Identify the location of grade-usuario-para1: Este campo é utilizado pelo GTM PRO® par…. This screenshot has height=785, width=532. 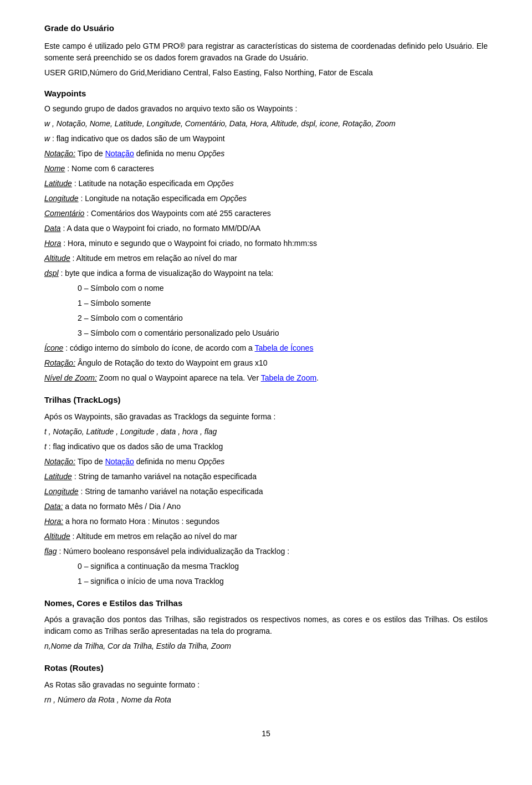
(266, 52).